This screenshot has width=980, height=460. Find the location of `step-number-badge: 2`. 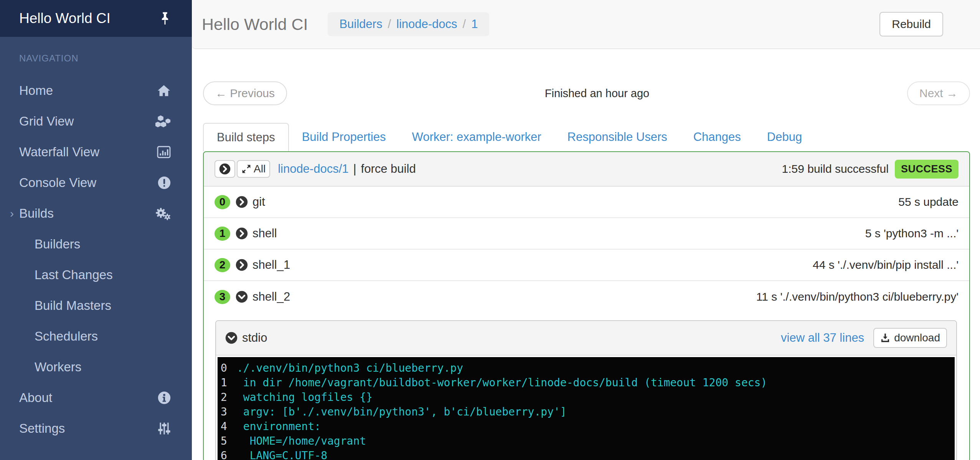

step-number-badge: 2 is located at coordinates (223, 265).